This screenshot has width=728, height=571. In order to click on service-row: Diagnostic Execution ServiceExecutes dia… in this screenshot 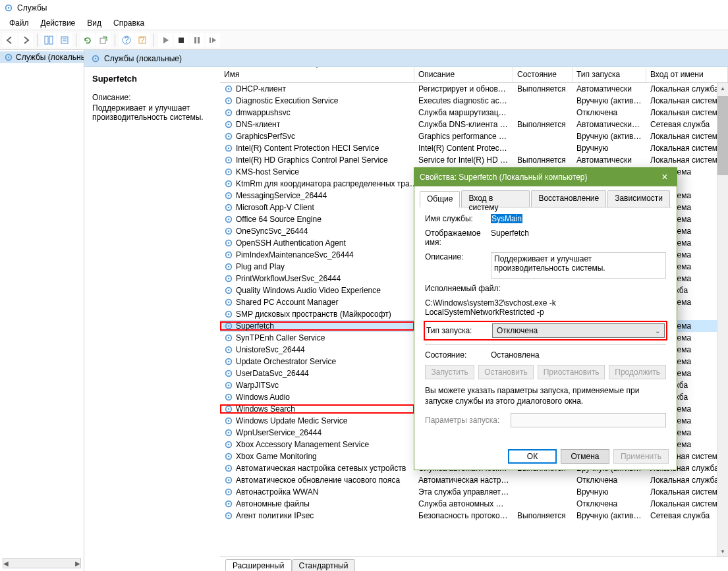, I will do `click(474, 101)`.